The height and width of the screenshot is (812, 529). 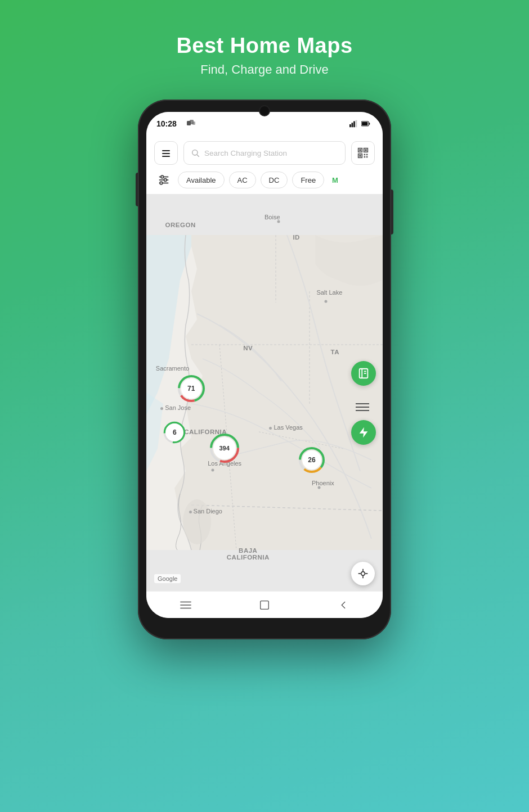 I want to click on app-header: Search Charging Station, so click(x=264, y=152).